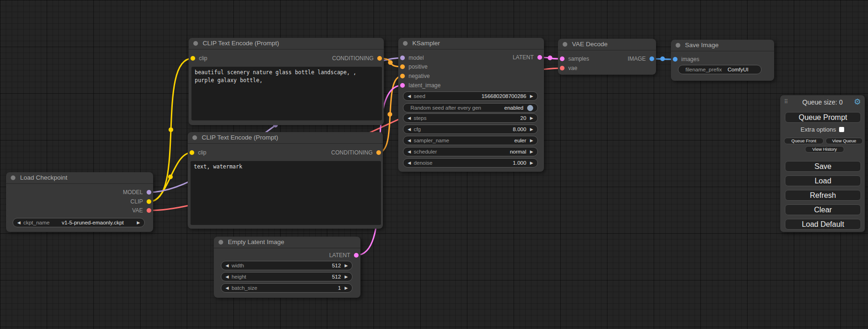 The height and width of the screenshot is (329, 868). What do you see at coordinates (530, 108) in the screenshot?
I see `toggle-knob-icon` at bounding box center [530, 108].